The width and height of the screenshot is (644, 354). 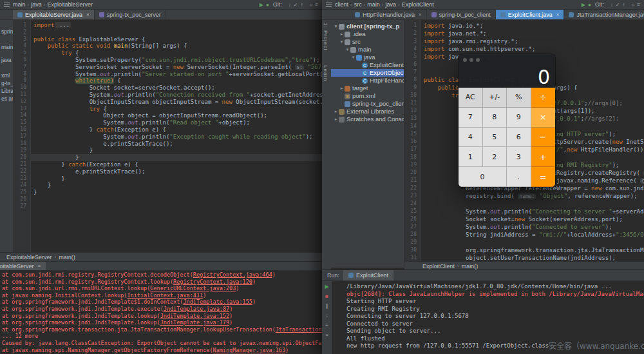 What do you see at coordinates (299, 329) in the screenshot?
I see `stack-trace-link: JtaTransactionManager.java:1` at bounding box center [299, 329].